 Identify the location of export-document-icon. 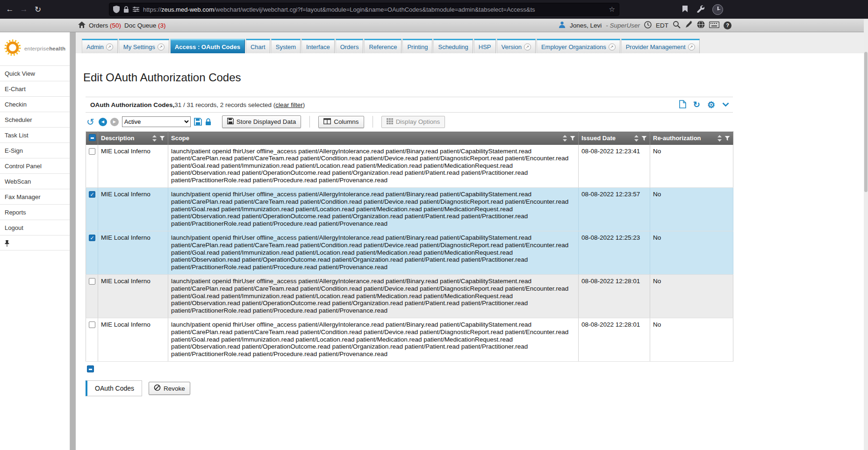
(682, 105).